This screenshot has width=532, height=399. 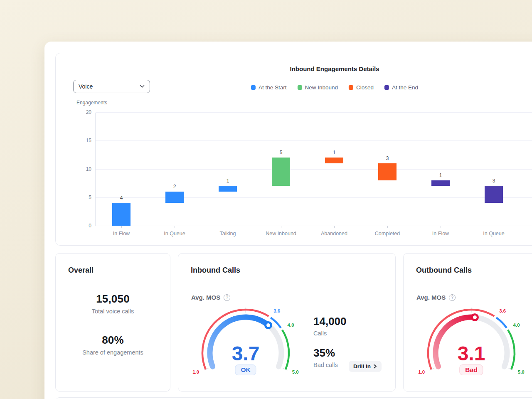 What do you see at coordinates (113, 345) in the screenshot?
I see `share-of-engagements-metric: 80% Share of engagements` at bounding box center [113, 345].